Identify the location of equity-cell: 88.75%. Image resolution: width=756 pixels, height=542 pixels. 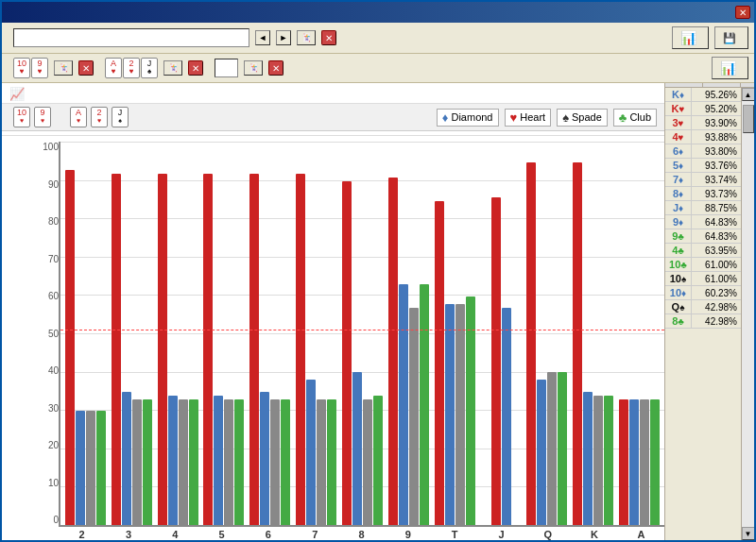
(716, 208).